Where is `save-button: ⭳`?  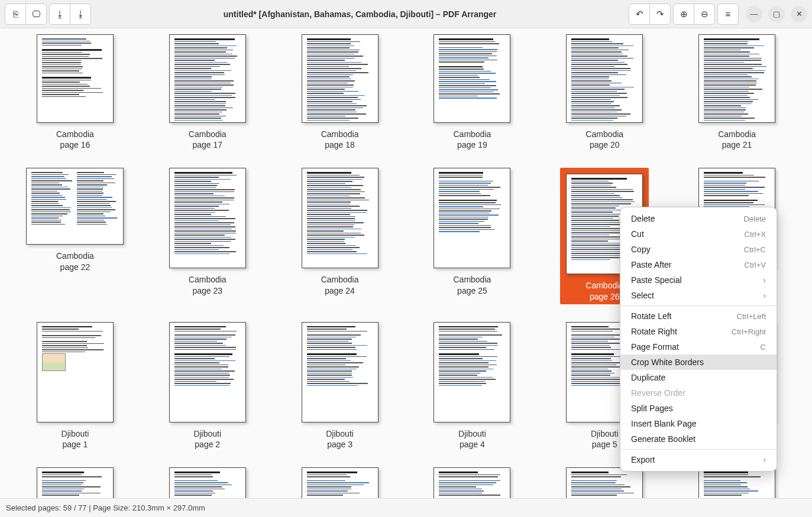 save-button: ⭳ is located at coordinates (60, 14).